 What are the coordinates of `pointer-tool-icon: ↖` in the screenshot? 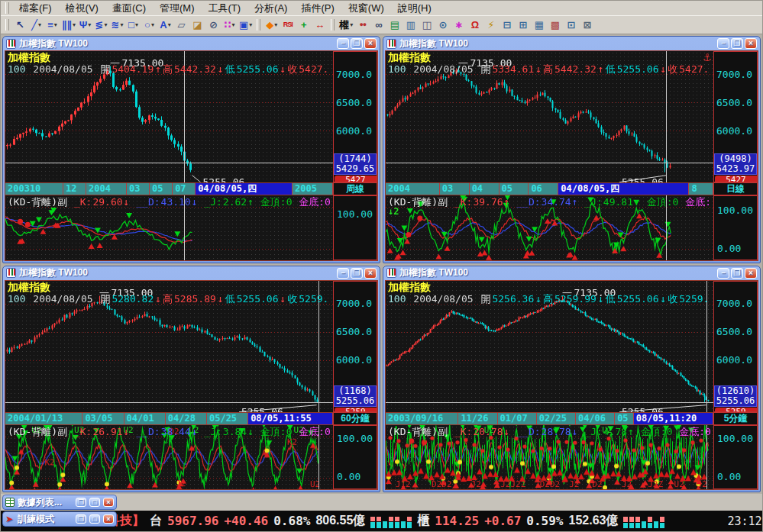 It's located at (20, 24).